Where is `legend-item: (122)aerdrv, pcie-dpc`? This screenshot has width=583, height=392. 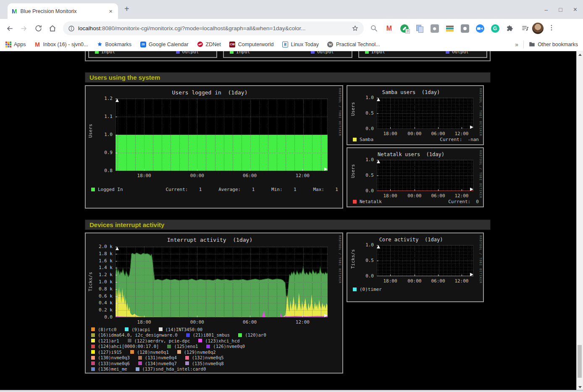 legend-item: (122)aerdrv, pcie-dpc is located at coordinates (159, 341).